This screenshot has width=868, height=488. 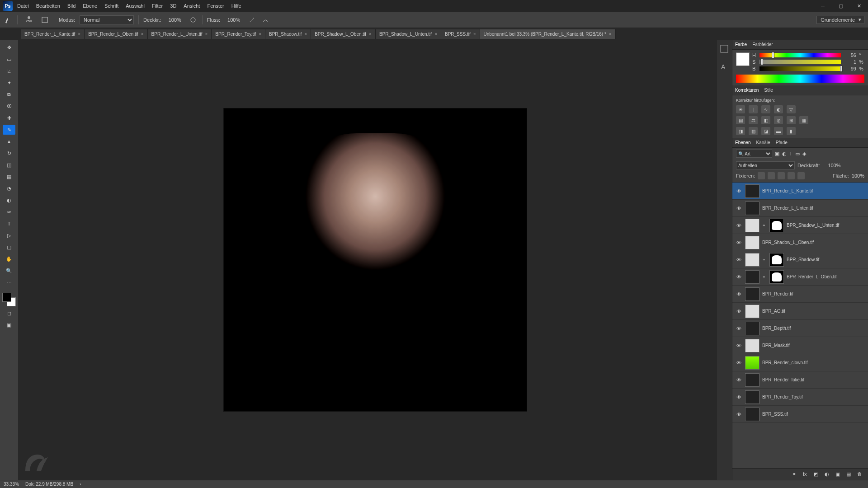 What do you see at coordinates (812, 277) in the screenshot?
I see `layer-name: BPR_Render_L_Oben.tif` at bounding box center [812, 277].